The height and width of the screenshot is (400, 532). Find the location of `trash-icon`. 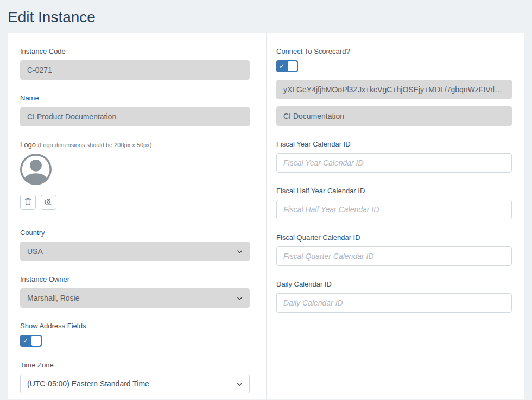

trash-icon is located at coordinates (28, 202).